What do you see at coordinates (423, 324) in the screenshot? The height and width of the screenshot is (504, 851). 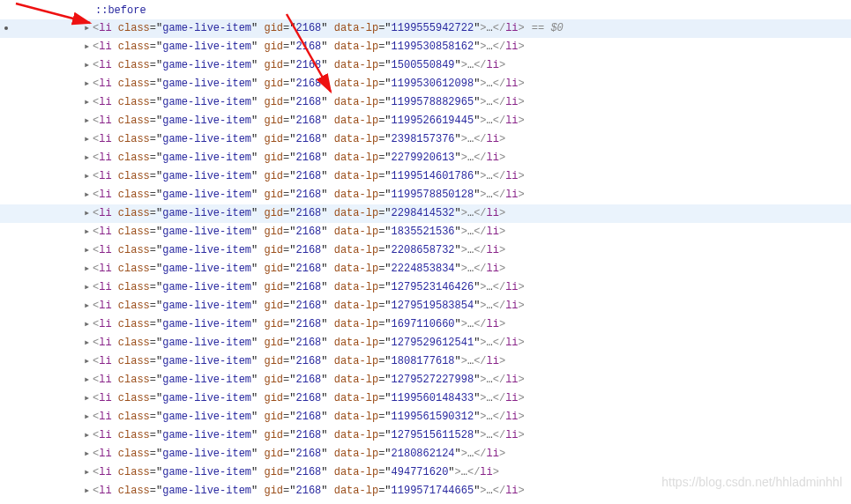 I see `attr-data-lp-value: 1697110660` at bounding box center [423, 324].